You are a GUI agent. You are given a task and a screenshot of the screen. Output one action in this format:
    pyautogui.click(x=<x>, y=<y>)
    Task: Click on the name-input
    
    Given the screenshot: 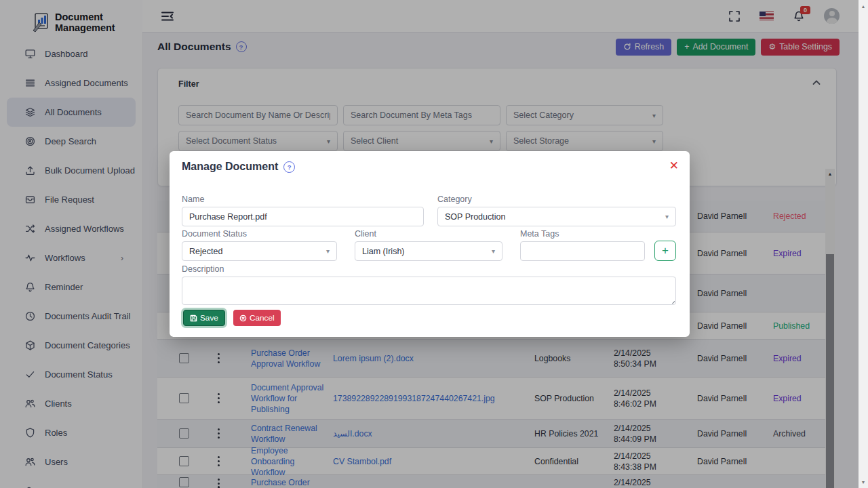 What is the action you would take?
    pyautogui.click(x=302, y=217)
    